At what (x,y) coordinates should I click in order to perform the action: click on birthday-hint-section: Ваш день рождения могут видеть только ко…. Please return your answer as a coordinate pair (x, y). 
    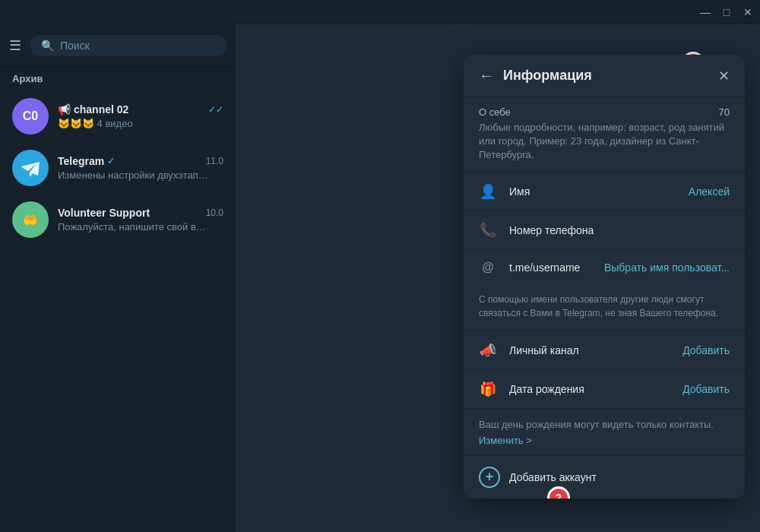
    Looking at the image, I should click on (604, 432).